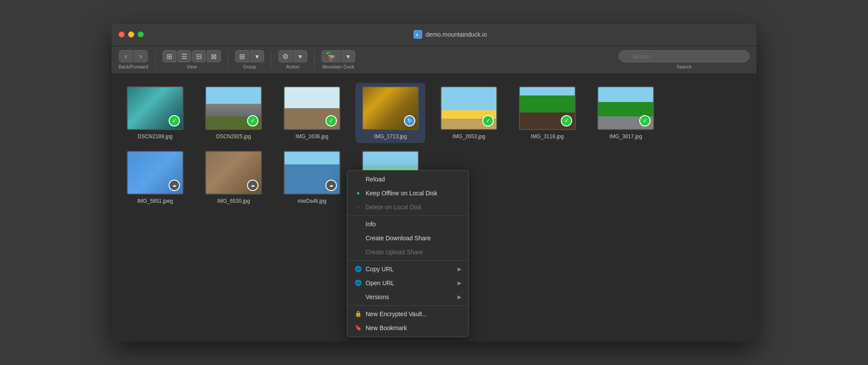  I want to click on ctx-new-bookmark: 🔖 New Bookmark, so click(408, 328).